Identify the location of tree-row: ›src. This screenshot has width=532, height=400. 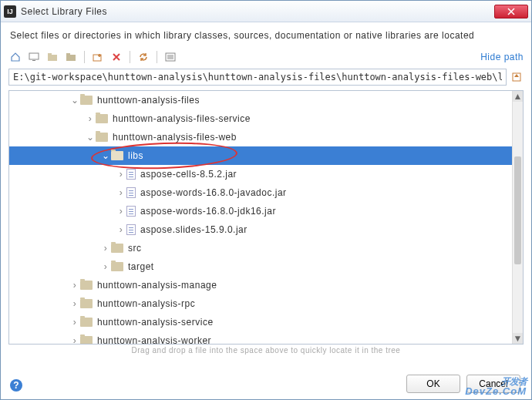
(261, 248).